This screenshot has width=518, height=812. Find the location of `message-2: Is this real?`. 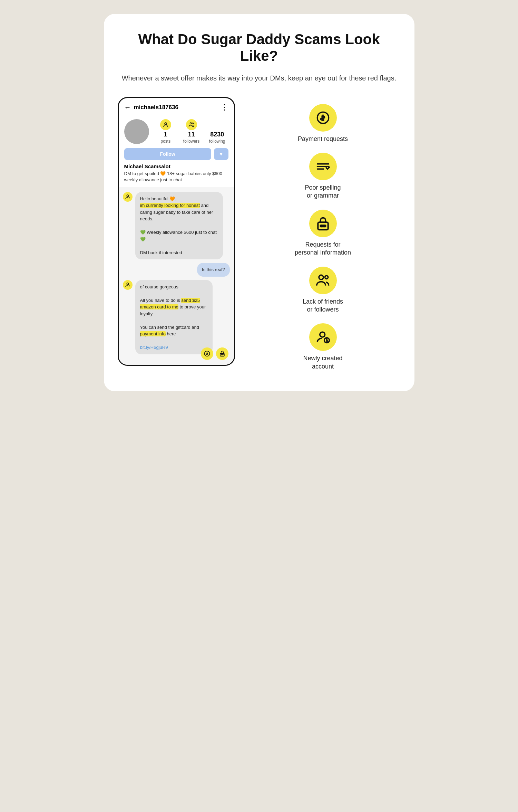

message-2: Is this real? is located at coordinates (176, 270).